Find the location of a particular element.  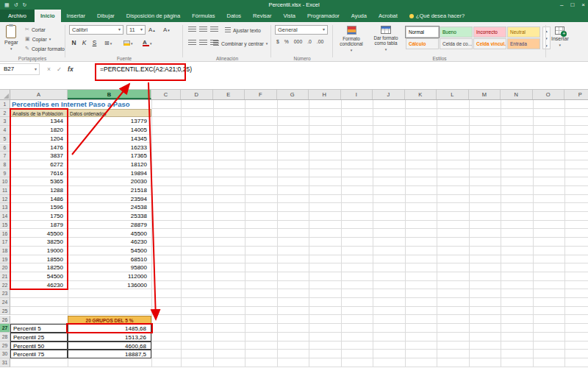

cell-A16: 45500 is located at coordinates (39, 234).